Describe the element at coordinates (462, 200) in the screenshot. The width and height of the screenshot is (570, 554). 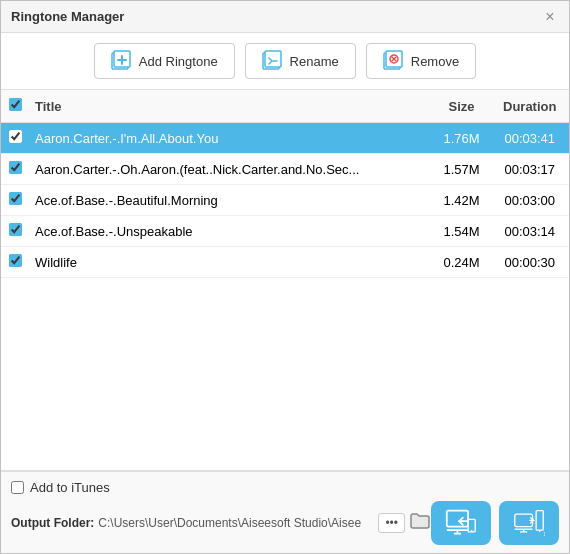
I see `row-size: 1.42M` at that location.